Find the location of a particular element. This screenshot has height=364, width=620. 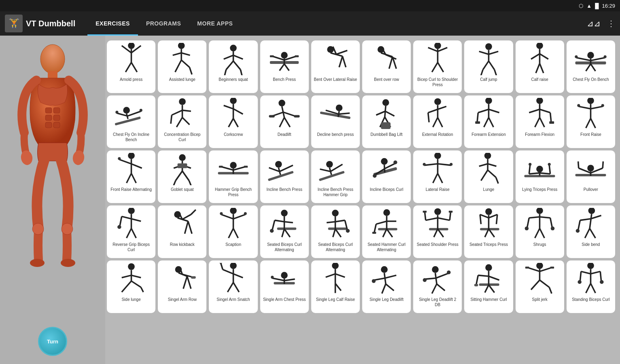

tab-exercises: EXERCISES is located at coordinates (113, 23).